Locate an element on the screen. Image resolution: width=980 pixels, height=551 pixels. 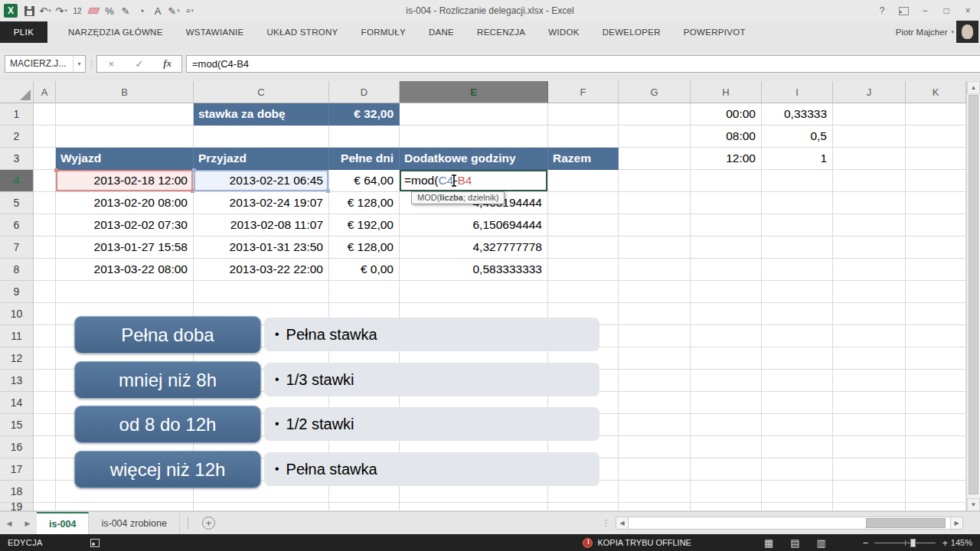
cell-h3-lookup-time: 12:00 is located at coordinates (726, 159).